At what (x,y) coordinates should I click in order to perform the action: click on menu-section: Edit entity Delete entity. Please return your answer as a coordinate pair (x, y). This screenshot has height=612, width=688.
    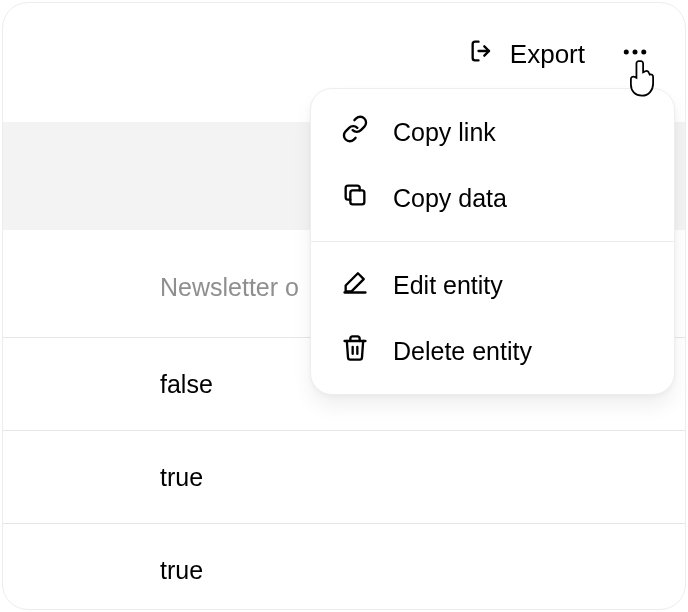
    Looking at the image, I should click on (492, 318).